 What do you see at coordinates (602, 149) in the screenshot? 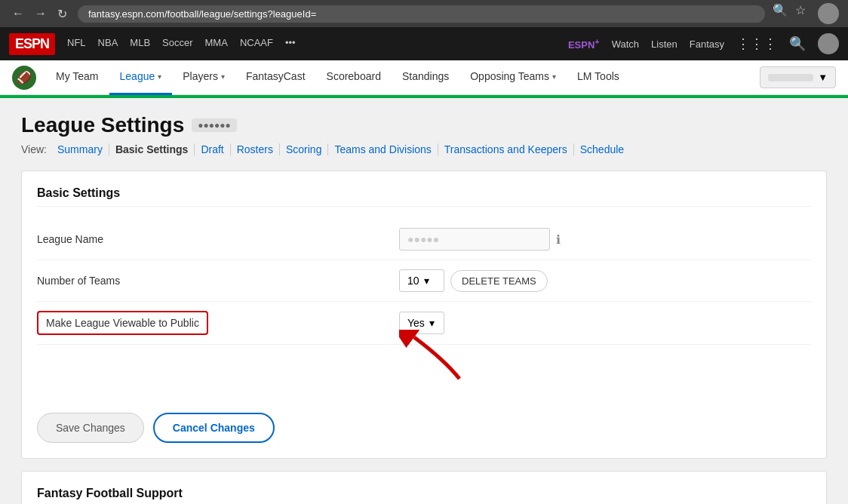
I see `view-schedule: Schedule` at bounding box center [602, 149].